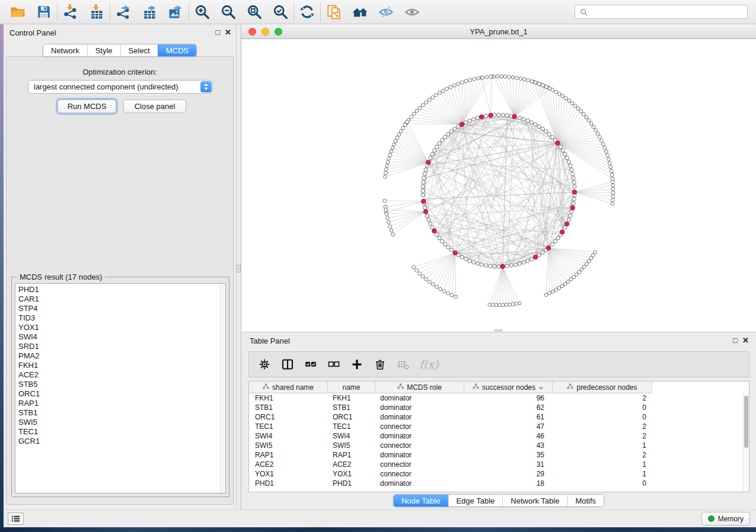 This screenshot has width=756, height=532. What do you see at coordinates (378, 12) in the screenshot?
I see `main-toolbar` at bounding box center [378, 12].